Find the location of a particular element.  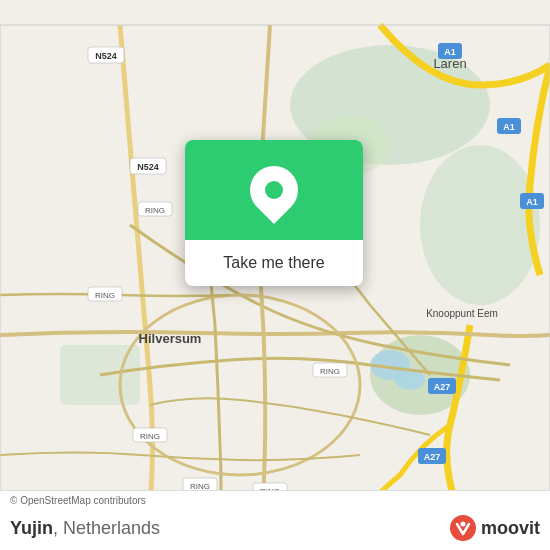

location-country: , Netherlands is located at coordinates (106, 528).